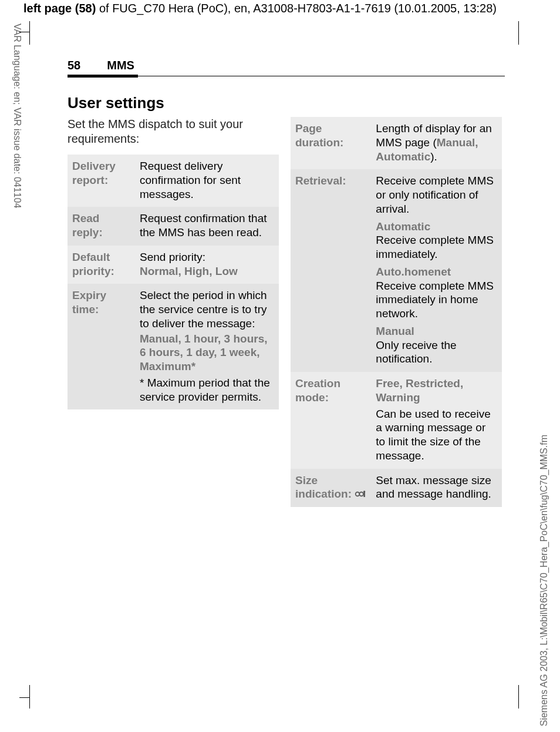 This screenshot has width=560, height=732. Describe the element at coordinates (173, 282) in the screenshot. I see `settings-table-left: Delivery report: Request delivery confir…` at that location.